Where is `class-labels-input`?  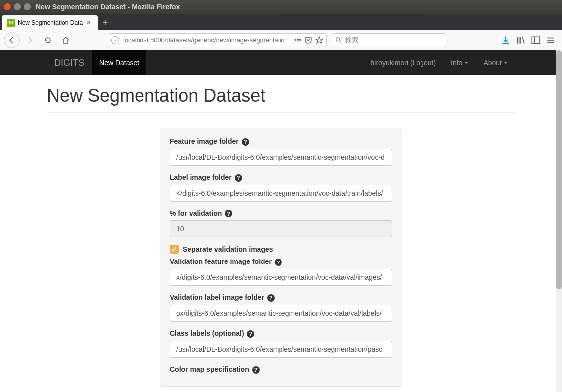 class-labels-input is located at coordinates (281, 349).